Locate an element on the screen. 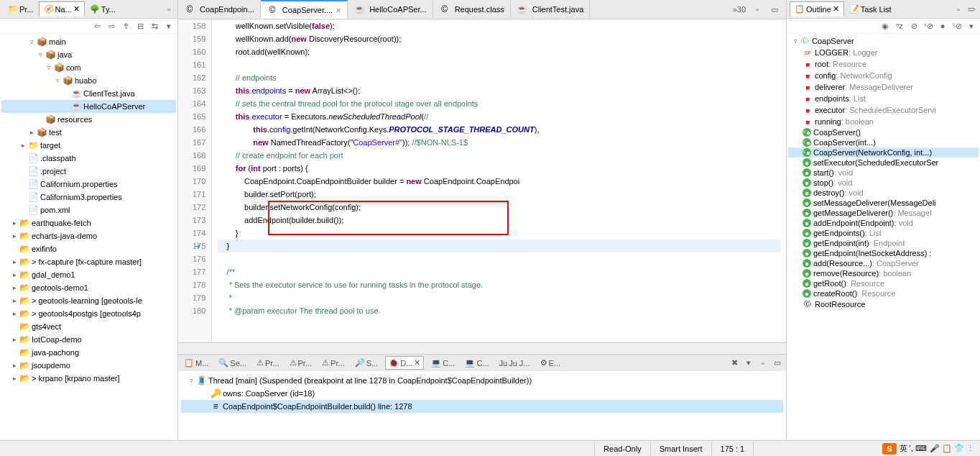  tree-item: 📄Californium.properties is located at coordinates (89, 184).